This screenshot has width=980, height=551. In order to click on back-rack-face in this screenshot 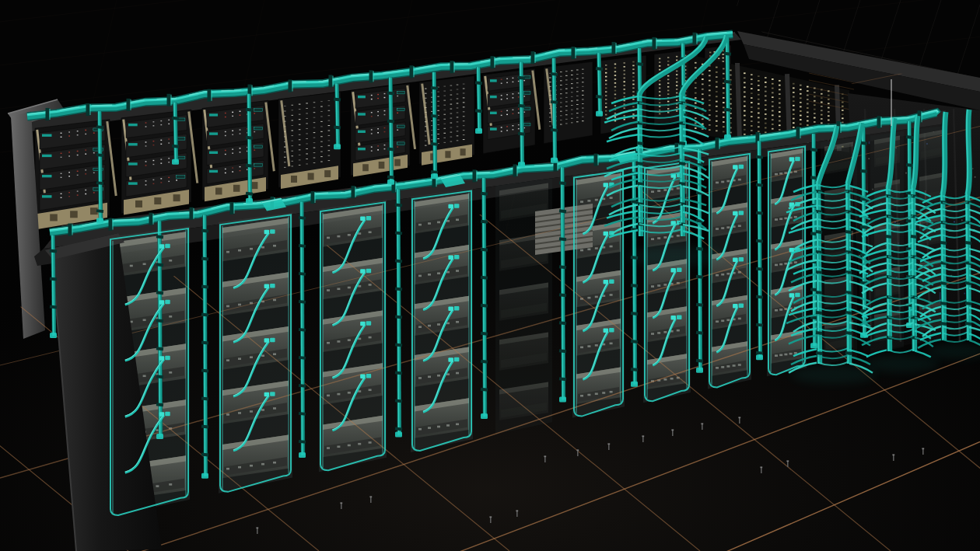, I will do `click(512, 111)`.